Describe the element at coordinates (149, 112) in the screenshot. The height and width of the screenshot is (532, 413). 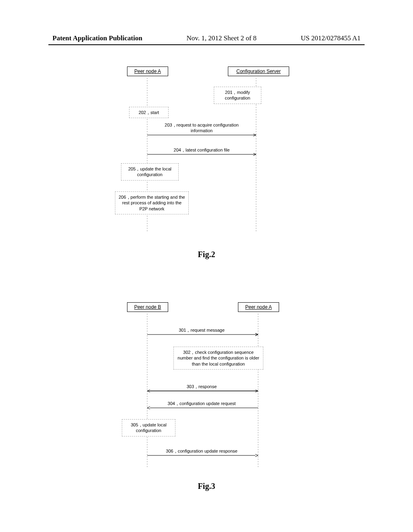
I see `fig2-step-202: 202，start` at that location.